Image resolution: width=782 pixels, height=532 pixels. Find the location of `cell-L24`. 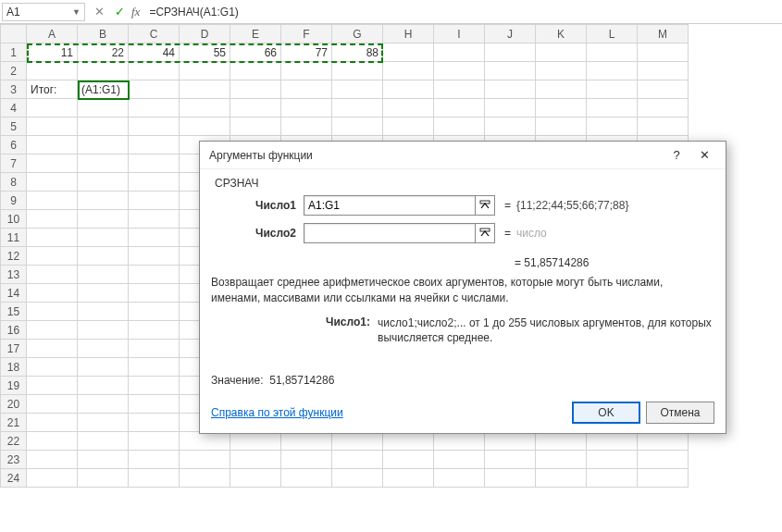

cell-L24 is located at coordinates (613, 478).